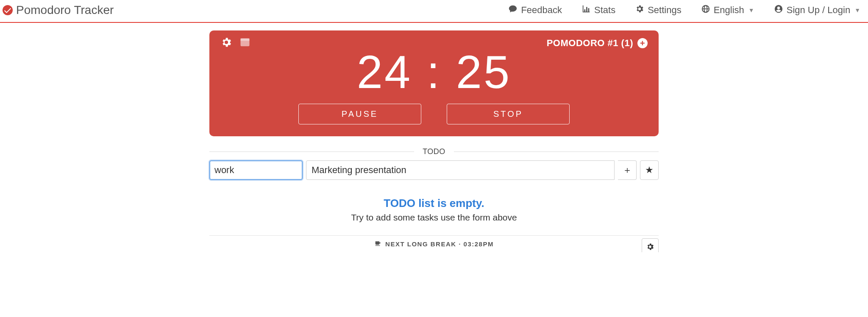 This screenshot has width=868, height=317. Describe the element at coordinates (586, 10) in the screenshot. I see `chart-icon` at that location.